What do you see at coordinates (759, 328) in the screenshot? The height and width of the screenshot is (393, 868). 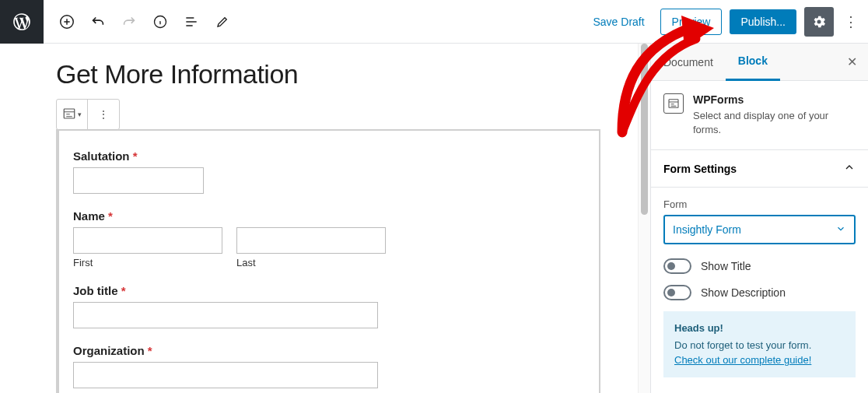 I see `notice-heading: Heads up!` at bounding box center [759, 328].